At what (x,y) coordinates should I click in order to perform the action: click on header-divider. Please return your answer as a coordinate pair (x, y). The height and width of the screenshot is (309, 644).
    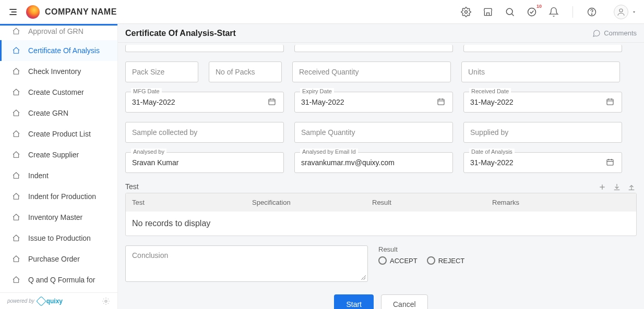
    Looking at the image, I should click on (573, 12).